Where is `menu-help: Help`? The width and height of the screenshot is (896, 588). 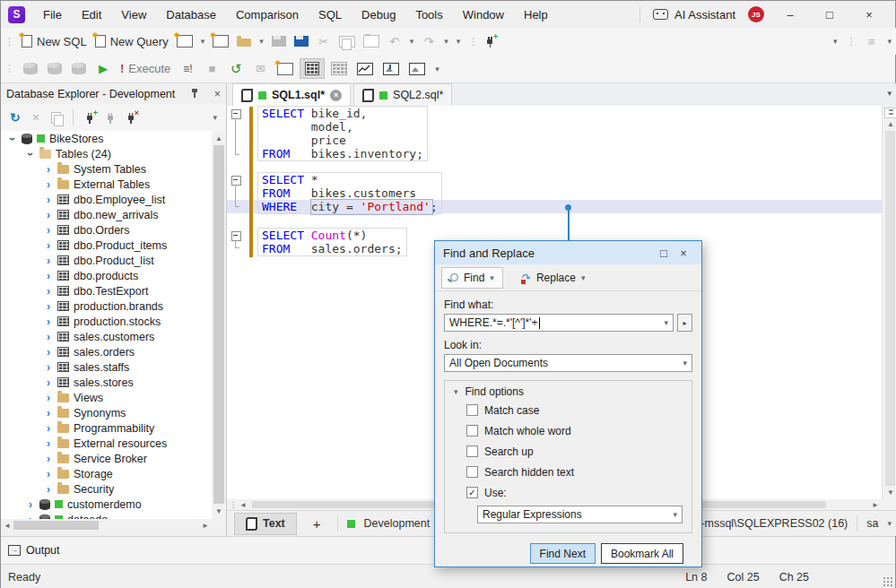
menu-help: Help is located at coordinates (536, 14).